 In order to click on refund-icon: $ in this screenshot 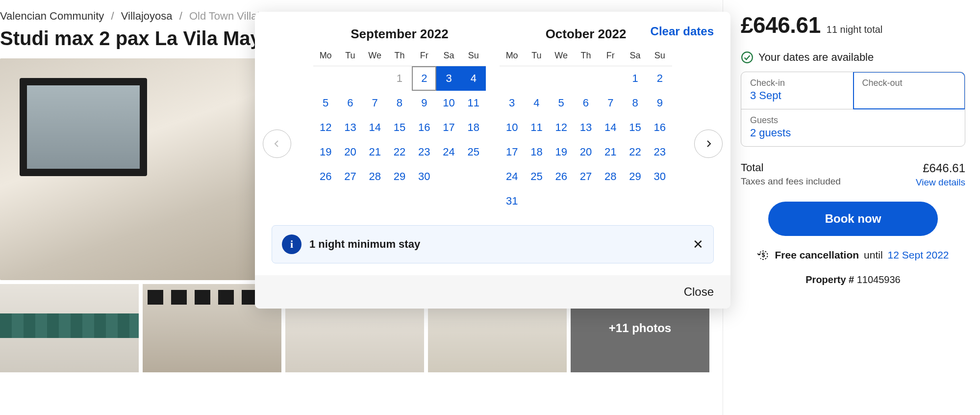, I will do `click(763, 255)`.